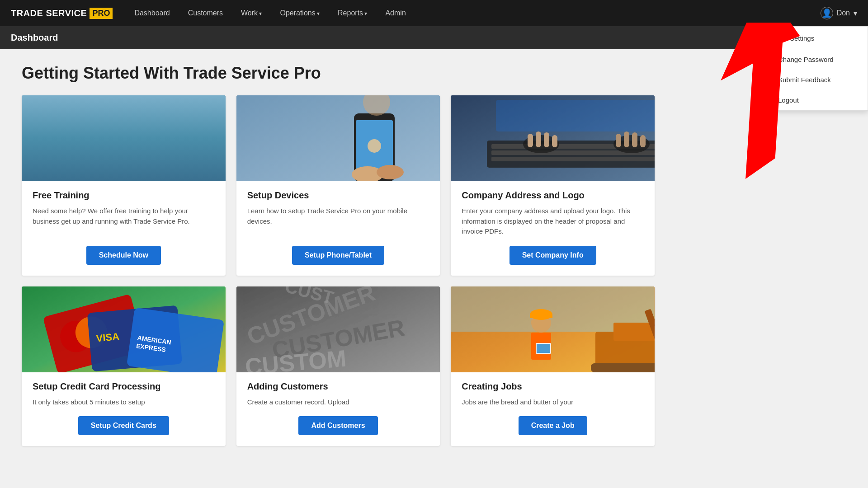 This screenshot has width=868, height=488. I want to click on card-training-image, so click(124, 138).